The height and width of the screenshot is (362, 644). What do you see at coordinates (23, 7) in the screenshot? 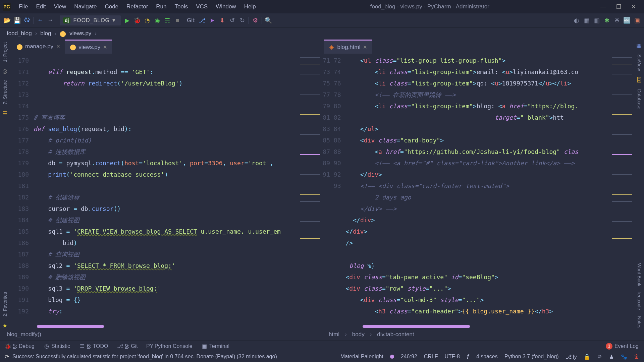
I see `menu-file: File` at bounding box center [23, 7].